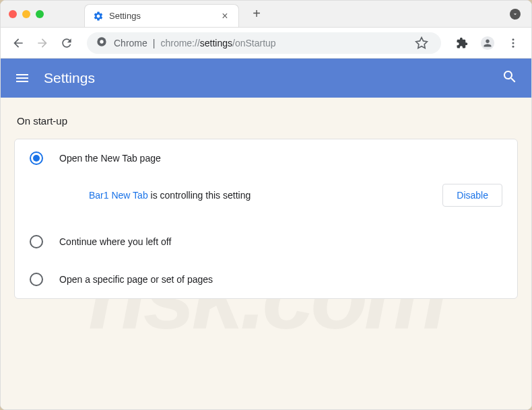 This screenshot has width=532, height=410. What do you see at coordinates (266, 14) in the screenshot?
I see `titlebar: Settings × +` at bounding box center [266, 14].